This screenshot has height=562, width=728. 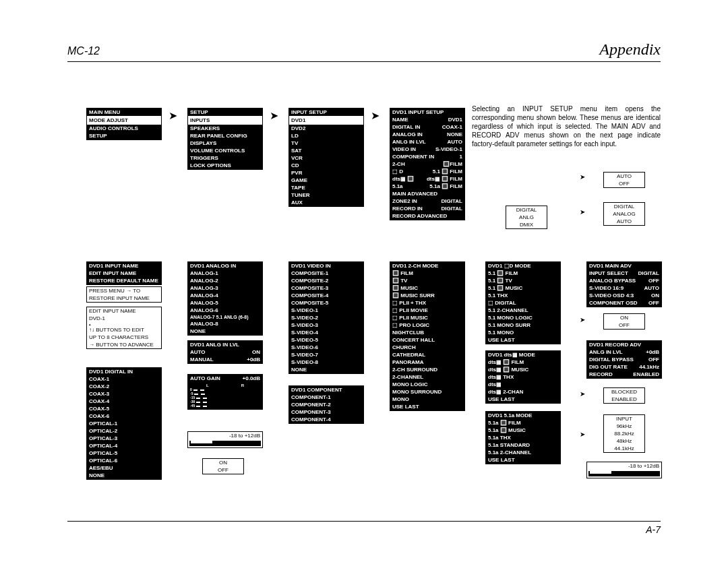 I want to click on section-title: Appendix, so click(x=630, y=50).